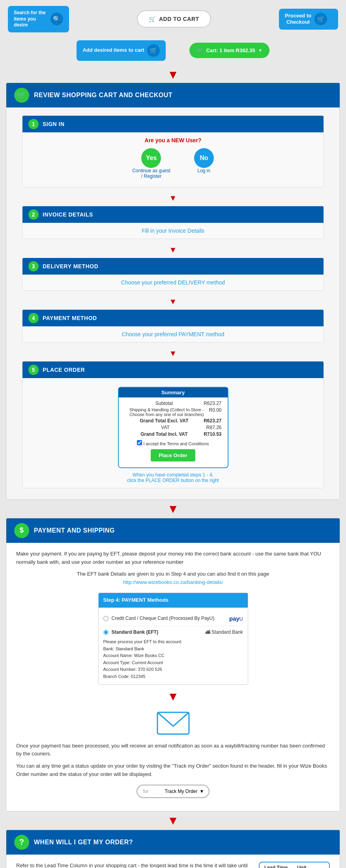 The image size is (346, 868). What do you see at coordinates (204, 158) in the screenshot?
I see `no-button: No` at bounding box center [204, 158].